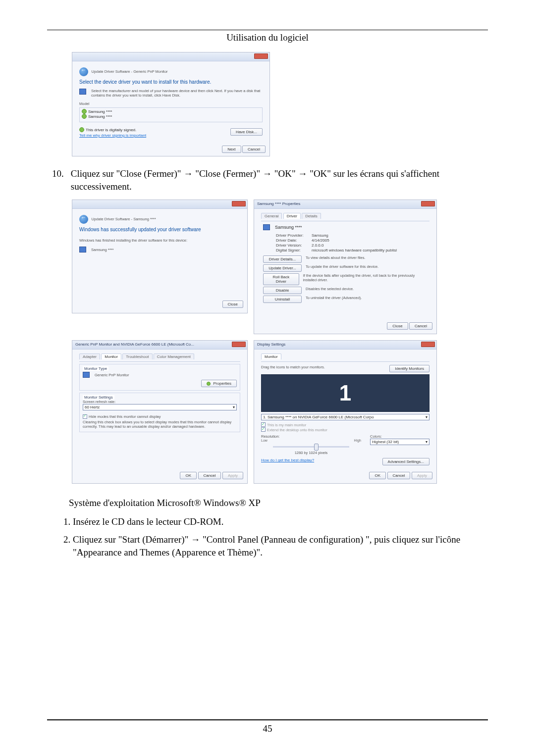 Image resolution: width=535 pixels, height=756 pixels. I want to click on dialog-heading: Select the device driver you want to ins…, so click(171, 82).